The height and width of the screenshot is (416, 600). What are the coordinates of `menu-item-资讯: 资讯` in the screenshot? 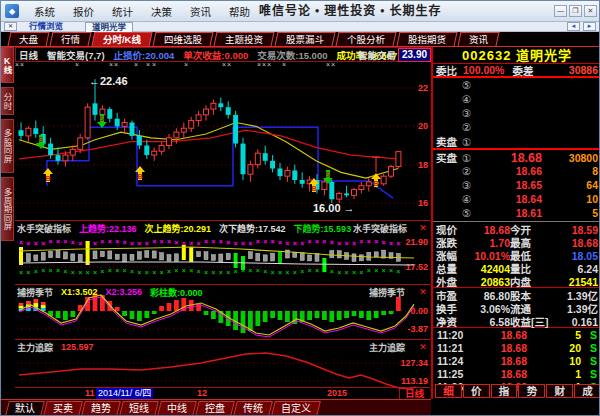 It's located at (200, 12).